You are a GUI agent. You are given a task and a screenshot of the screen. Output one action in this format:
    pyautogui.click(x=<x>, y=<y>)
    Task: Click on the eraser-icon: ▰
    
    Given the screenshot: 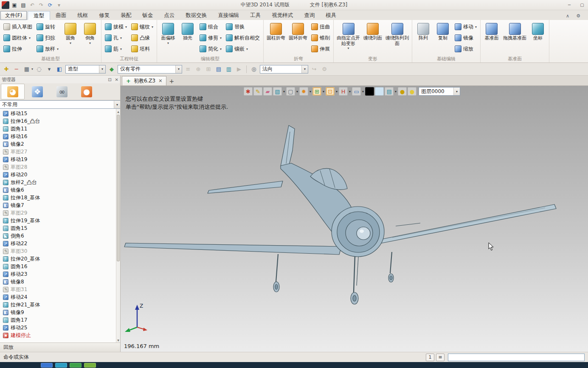 What is the action you would take?
    pyautogui.click(x=267, y=91)
    